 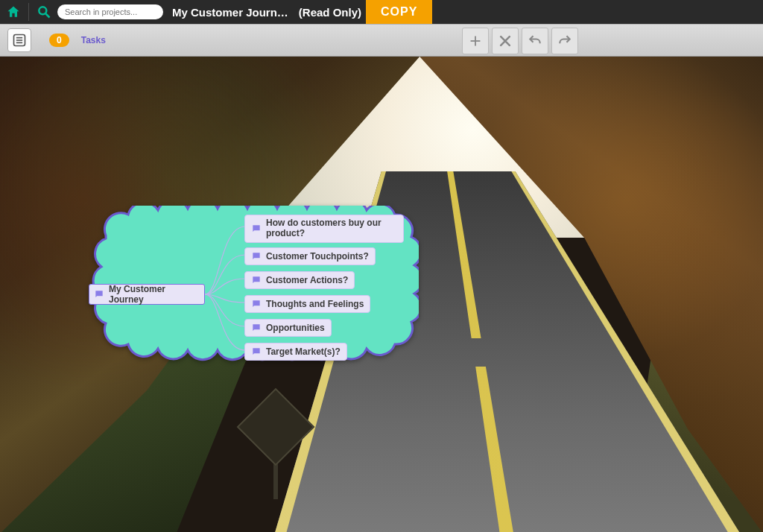 What do you see at coordinates (300, 280) in the screenshot?
I see `mindmap-branch-node: Customer Actions?` at bounding box center [300, 280].